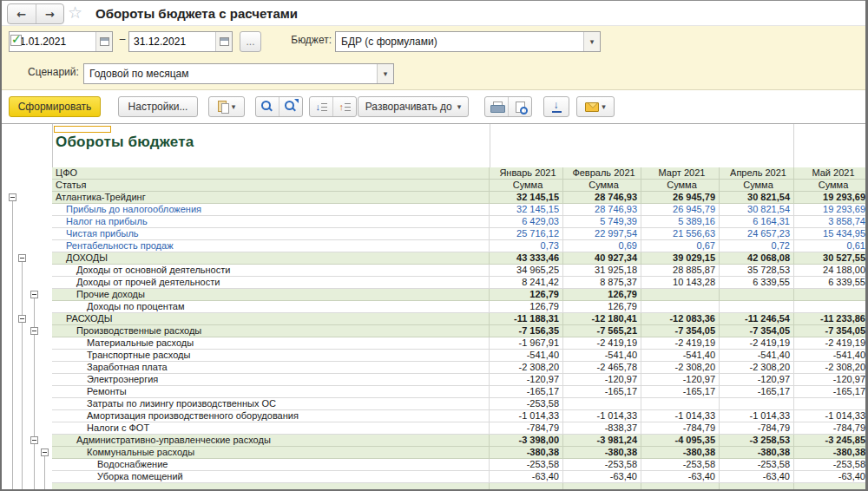 The width and height of the screenshot is (868, 491). Describe the element at coordinates (271, 477) in the screenshot. I see `row-label: Уборка помещений` at that location.